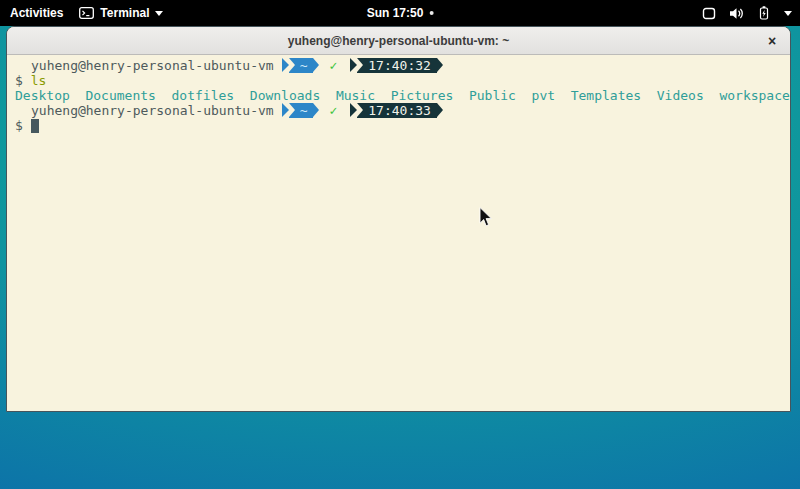 Image resolution: width=800 pixels, height=489 pixels. What do you see at coordinates (764, 13) in the screenshot?
I see `battery-charging-icon` at bounding box center [764, 13].